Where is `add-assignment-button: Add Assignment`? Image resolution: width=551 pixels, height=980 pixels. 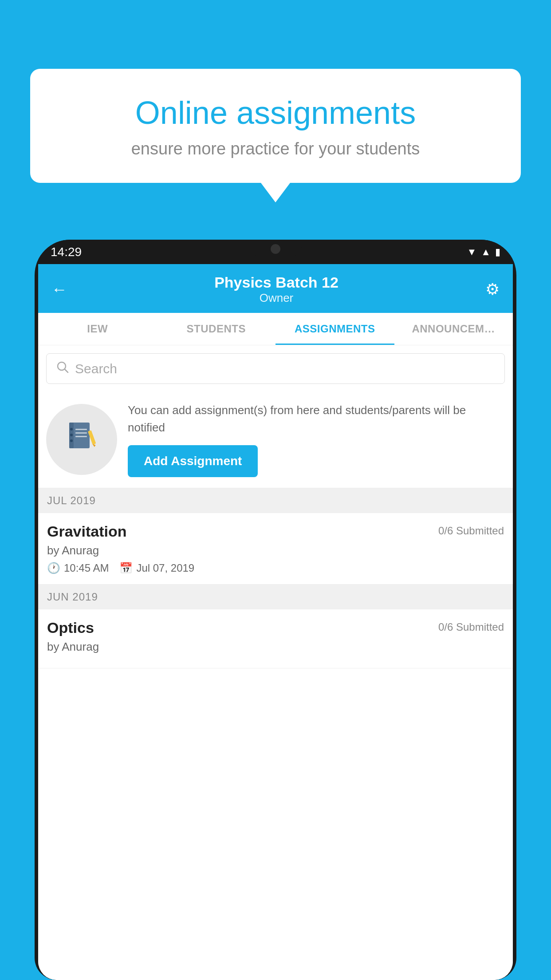 add-assignment-button: Add Assignment is located at coordinates (193, 461).